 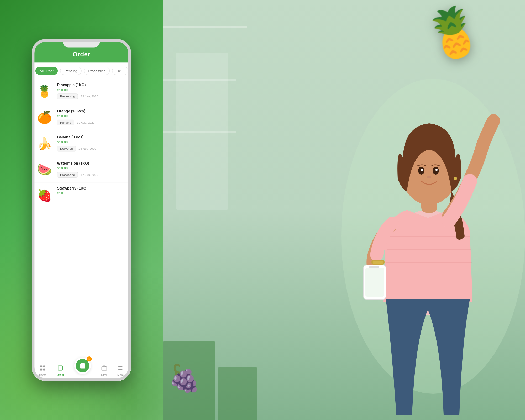 I want to click on phone-notch, so click(x=81, y=43).